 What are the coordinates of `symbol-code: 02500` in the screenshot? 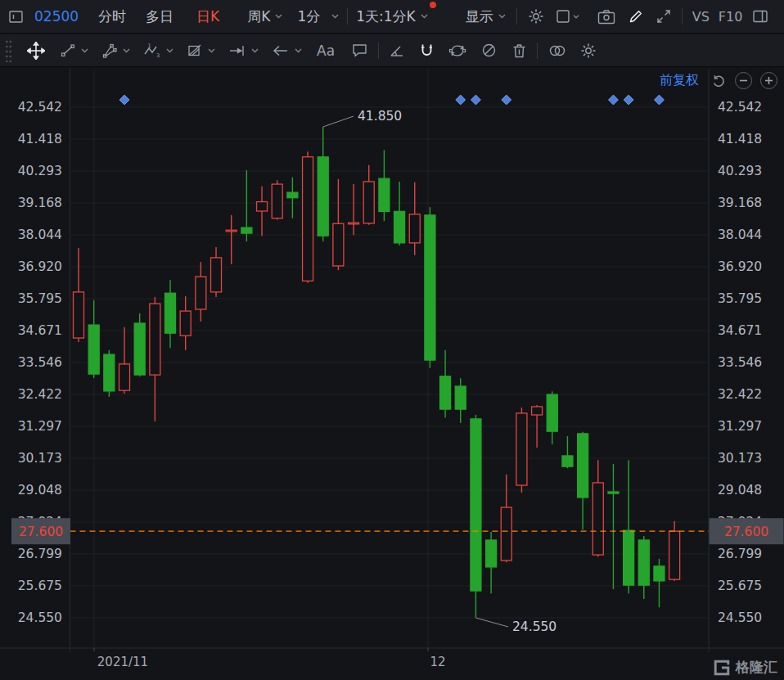 It's located at (56, 16).